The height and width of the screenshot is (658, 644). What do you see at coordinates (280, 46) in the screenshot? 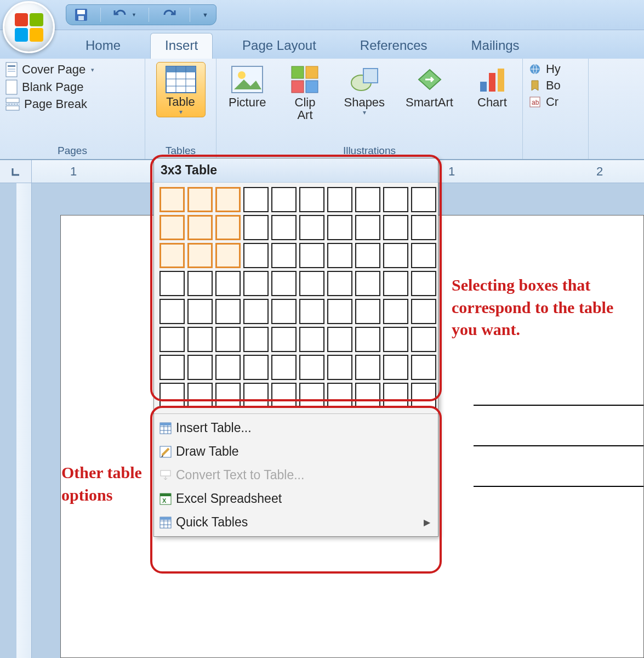
I see `tab-page-layout: Page Layout` at bounding box center [280, 46].